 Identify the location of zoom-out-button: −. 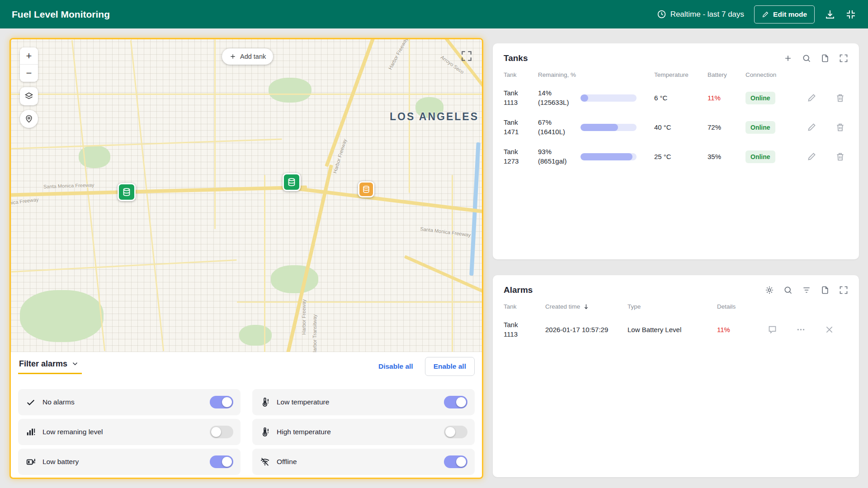
(29, 73).